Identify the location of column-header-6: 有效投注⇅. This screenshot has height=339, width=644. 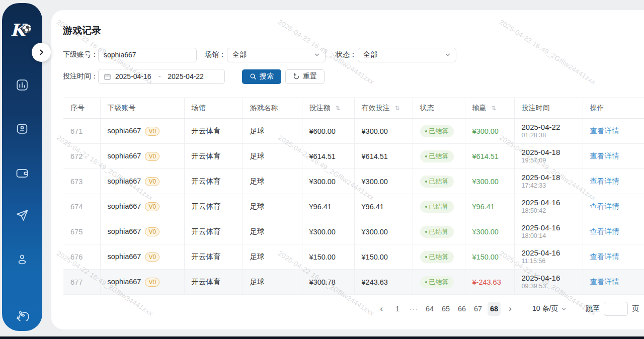
(383, 109).